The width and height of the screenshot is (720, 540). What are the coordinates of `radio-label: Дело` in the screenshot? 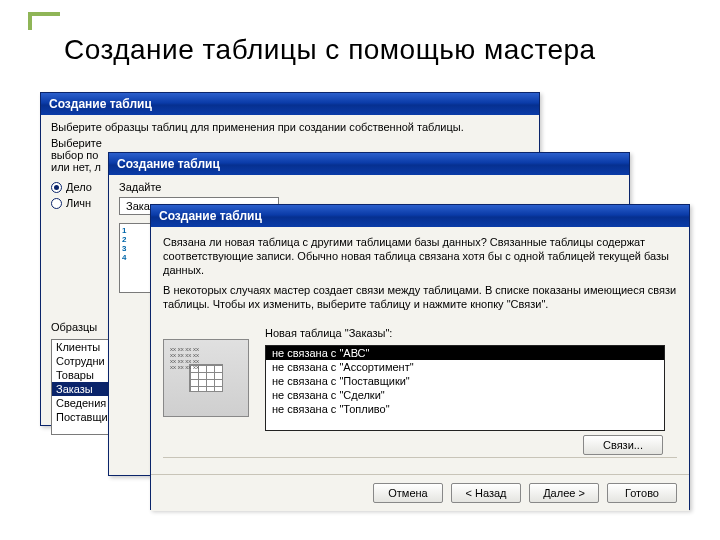 It's located at (79, 187).